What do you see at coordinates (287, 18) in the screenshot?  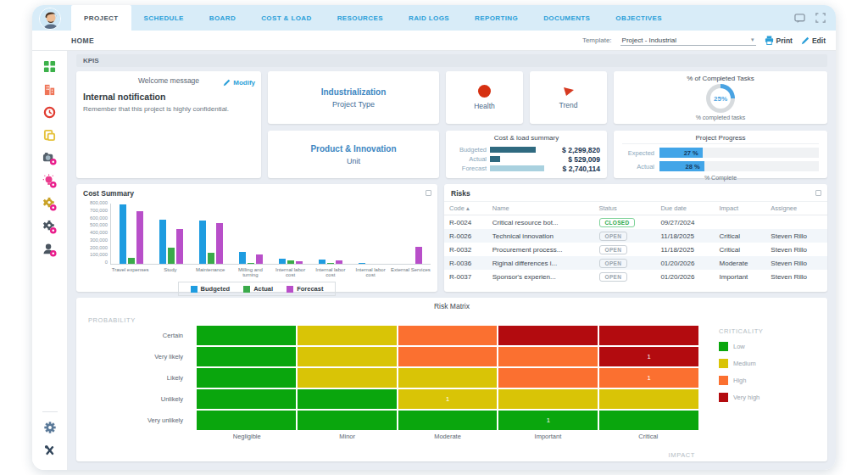 I see `tab-cost-load: COST & LOAD` at bounding box center [287, 18].